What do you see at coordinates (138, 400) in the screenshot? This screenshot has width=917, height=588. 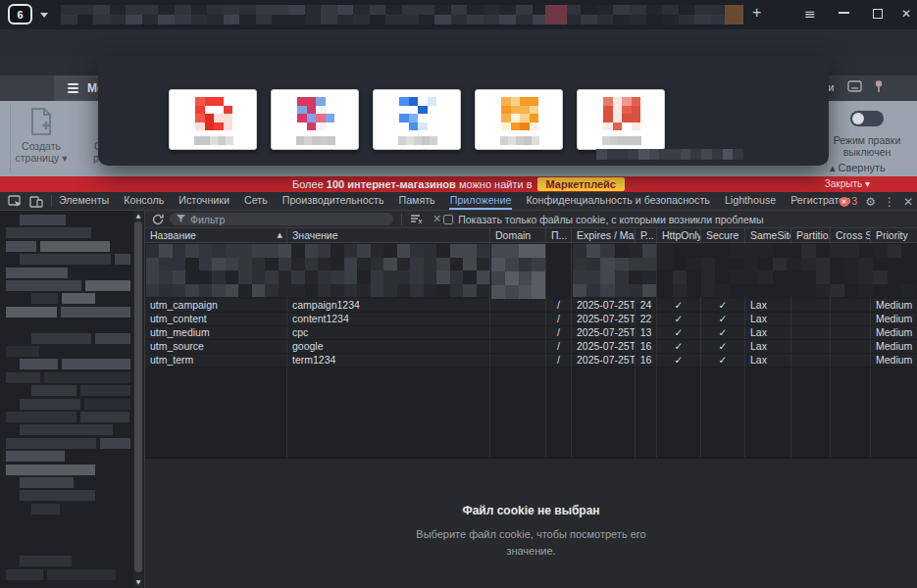 I see `sidebar-scrollbar: ▲ ▼` at bounding box center [138, 400].